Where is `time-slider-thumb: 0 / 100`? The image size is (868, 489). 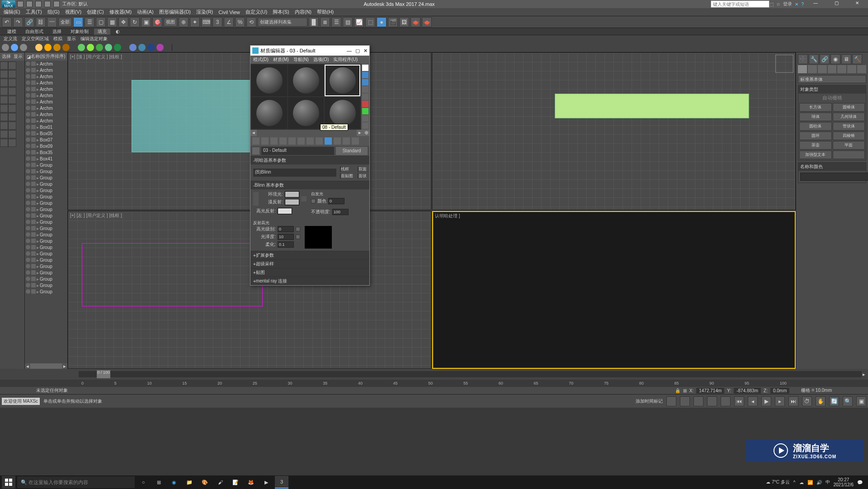
time-slider-thumb: 0 / 100 is located at coordinates (104, 374).